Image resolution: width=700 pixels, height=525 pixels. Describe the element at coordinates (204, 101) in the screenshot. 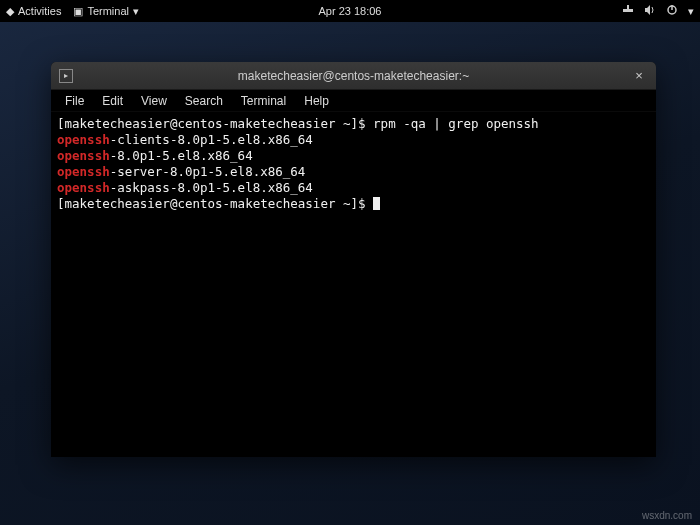

I see `menu-search: Search` at that location.